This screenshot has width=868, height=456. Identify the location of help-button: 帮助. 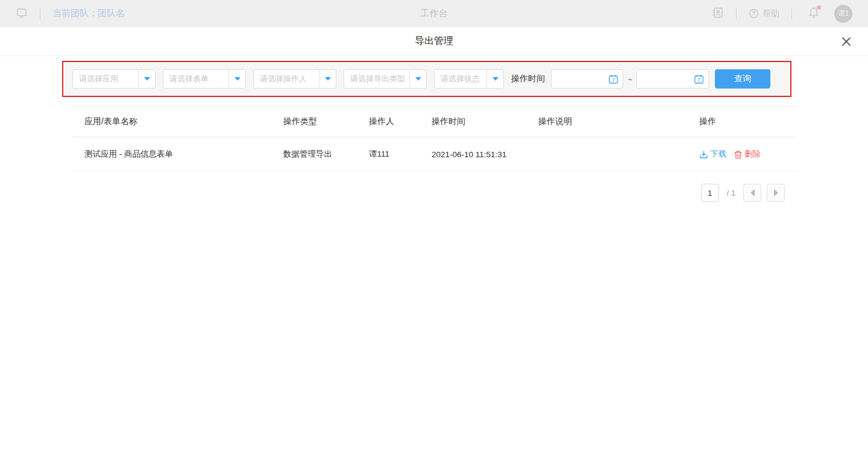
(764, 14).